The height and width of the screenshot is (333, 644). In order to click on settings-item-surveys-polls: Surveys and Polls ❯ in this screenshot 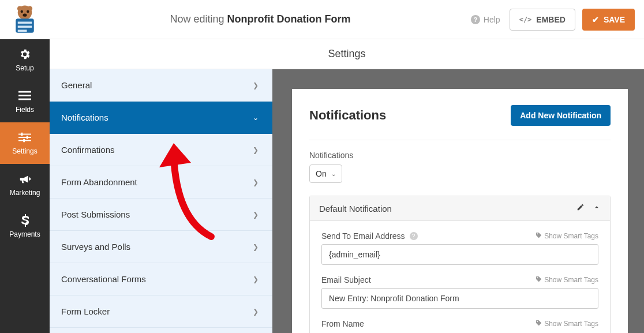, I will do `click(161, 247)`.